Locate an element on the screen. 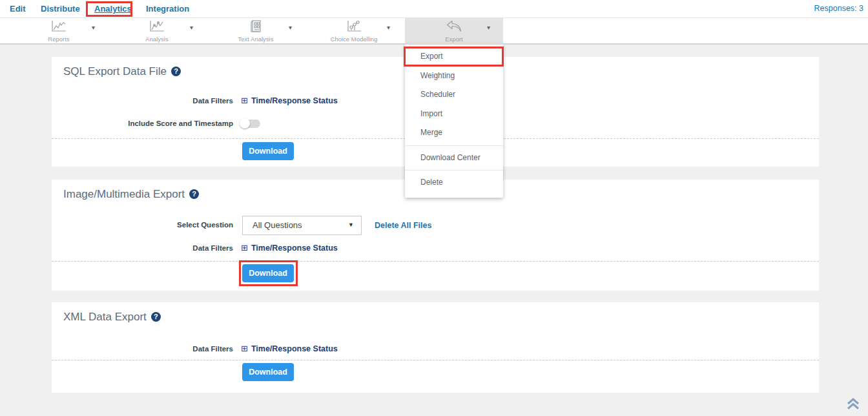  top-nav: Edit Distribute Analytics Integration Re… is located at coordinates (434, 9).